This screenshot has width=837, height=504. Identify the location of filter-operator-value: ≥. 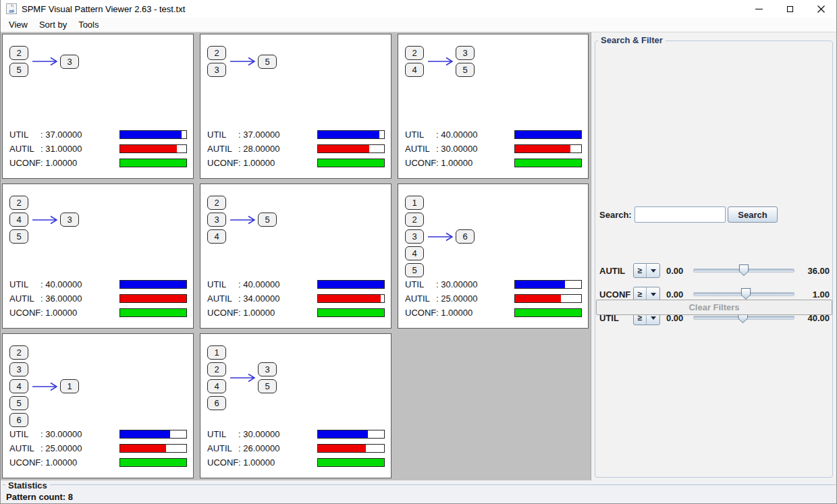
(640, 294).